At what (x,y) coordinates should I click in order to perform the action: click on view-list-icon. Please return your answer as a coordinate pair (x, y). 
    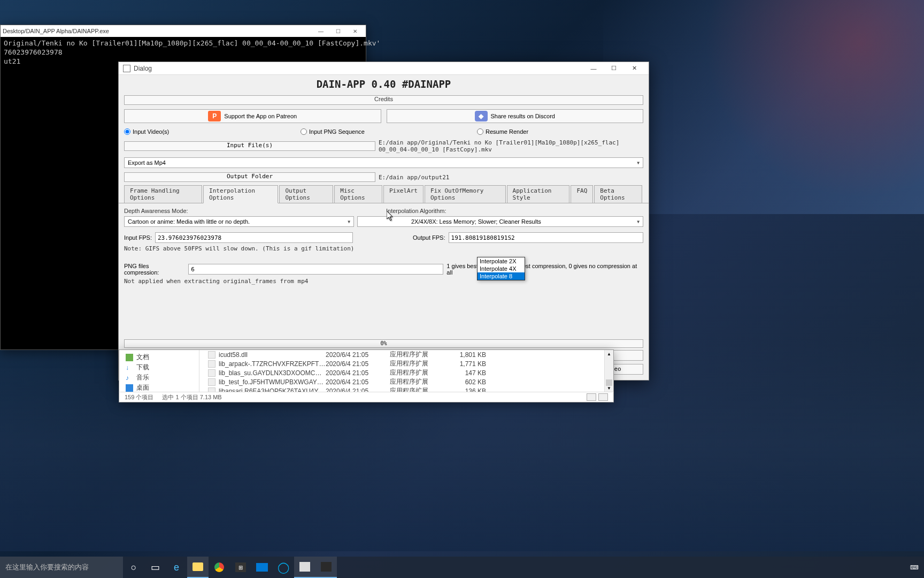
    Looking at the image, I should click on (603, 397).